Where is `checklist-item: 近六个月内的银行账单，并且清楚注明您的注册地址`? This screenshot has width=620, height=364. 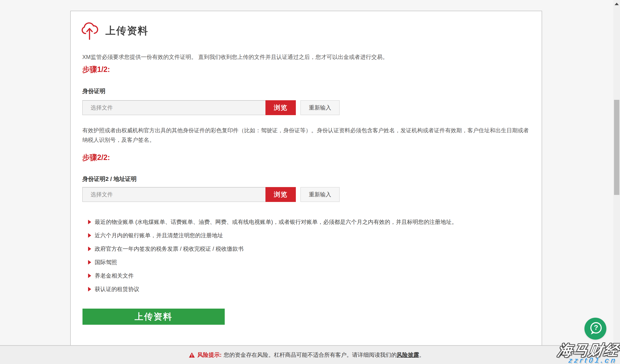 checklist-item: 近六个月内的银行账单，并且清楚注明您的注册地址 is located at coordinates (273, 235).